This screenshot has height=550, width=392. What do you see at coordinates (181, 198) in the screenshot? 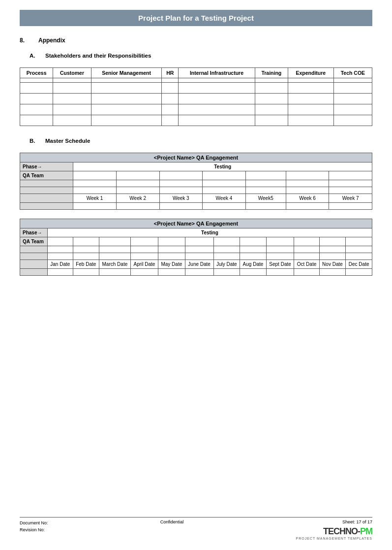
I see `week3: Week 3` at bounding box center [181, 198].